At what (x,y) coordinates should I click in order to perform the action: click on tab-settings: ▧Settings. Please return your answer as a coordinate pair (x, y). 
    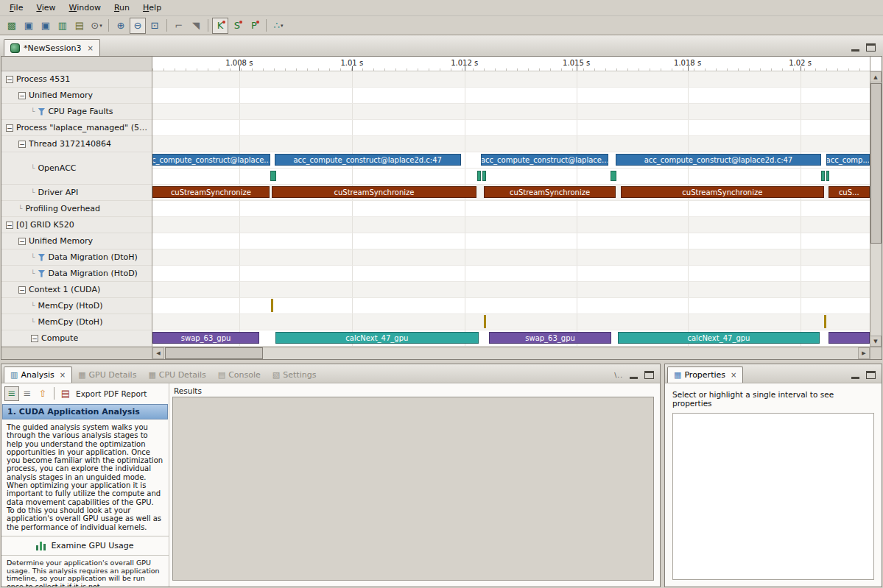
    Looking at the image, I should click on (295, 375).